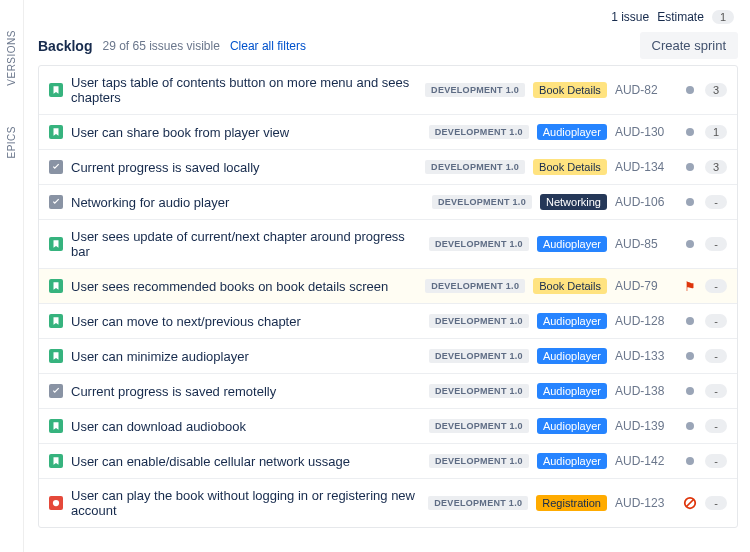  Describe the element at coordinates (645, 132) in the screenshot. I see `issue-id: AUD-130` at that location.